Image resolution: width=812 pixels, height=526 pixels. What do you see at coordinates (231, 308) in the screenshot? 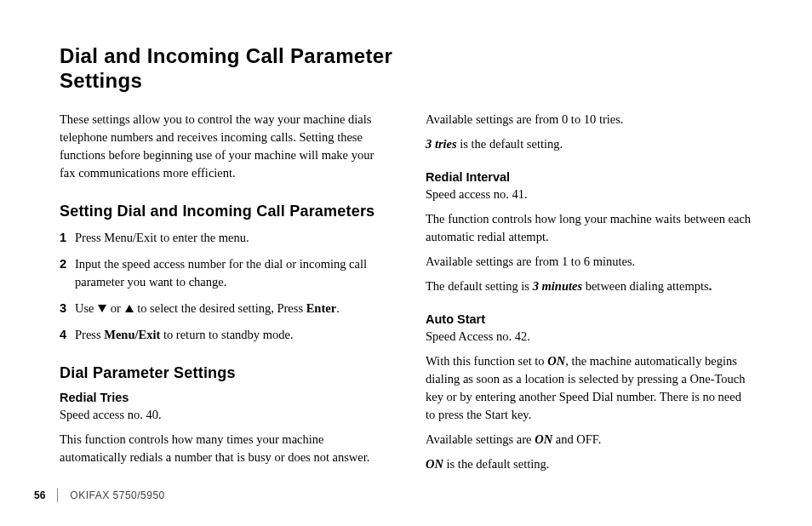
I see `step-text: Use or to select the desired setting, Pr…` at bounding box center [231, 308].